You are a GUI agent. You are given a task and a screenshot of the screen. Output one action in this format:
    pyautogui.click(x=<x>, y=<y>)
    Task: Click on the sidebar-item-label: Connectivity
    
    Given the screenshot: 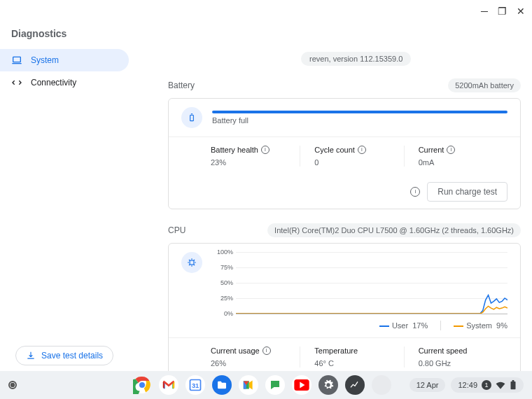 What is the action you would take?
    pyautogui.click(x=53, y=83)
    